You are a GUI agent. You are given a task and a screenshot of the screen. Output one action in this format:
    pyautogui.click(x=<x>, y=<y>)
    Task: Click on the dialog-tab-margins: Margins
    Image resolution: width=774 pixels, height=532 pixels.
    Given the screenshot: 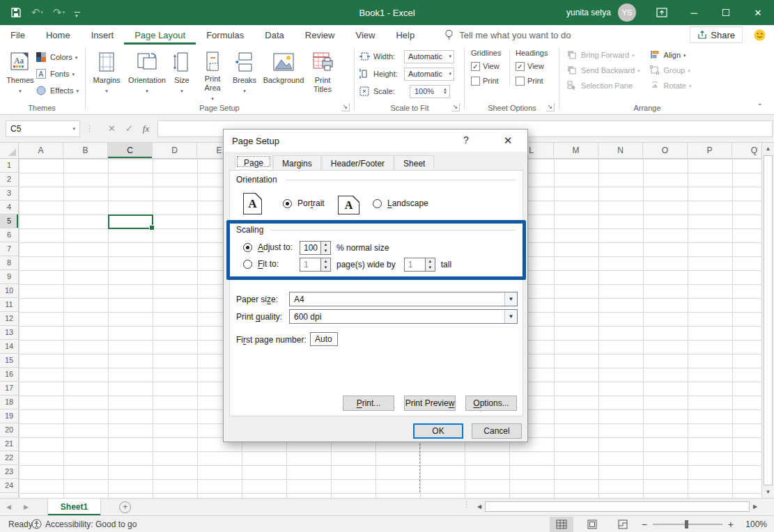 What is the action you would take?
    pyautogui.click(x=297, y=163)
    